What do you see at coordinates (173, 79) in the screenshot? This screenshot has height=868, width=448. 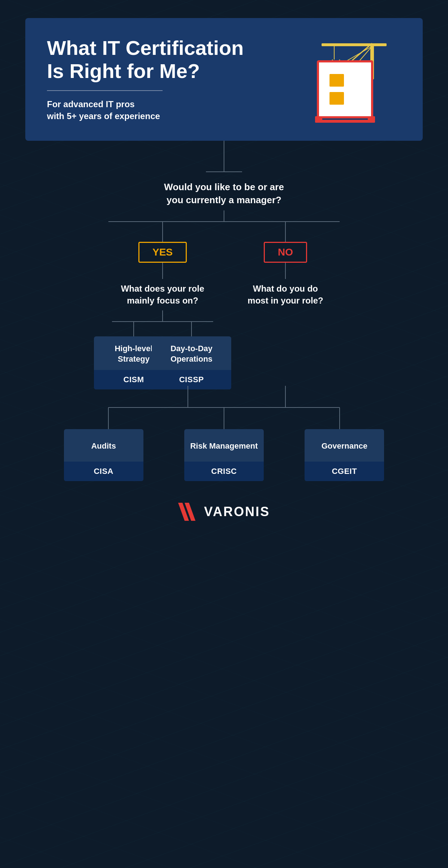 I see `header-text: What IT CertificationIs Right for Me? Fo…` at bounding box center [173, 79].